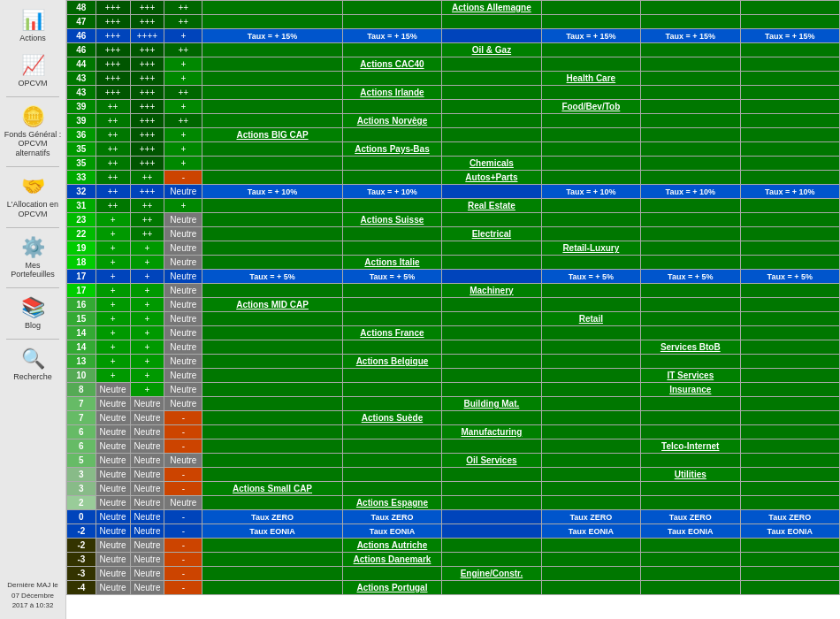 Image resolution: width=840 pixels, height=619 pixels. Describe the element at coordinates (691, 447) in the screenshot. I see `content-cell: Telco-Internet` at that location.